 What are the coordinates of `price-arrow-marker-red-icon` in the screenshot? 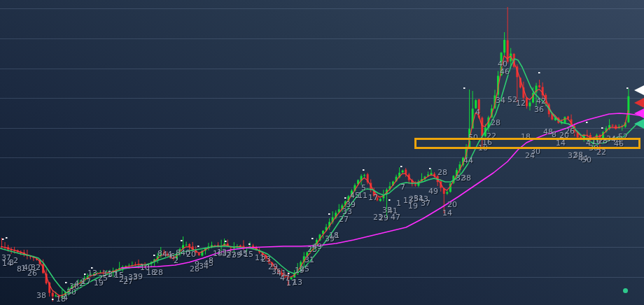 It's located at (639, 103).